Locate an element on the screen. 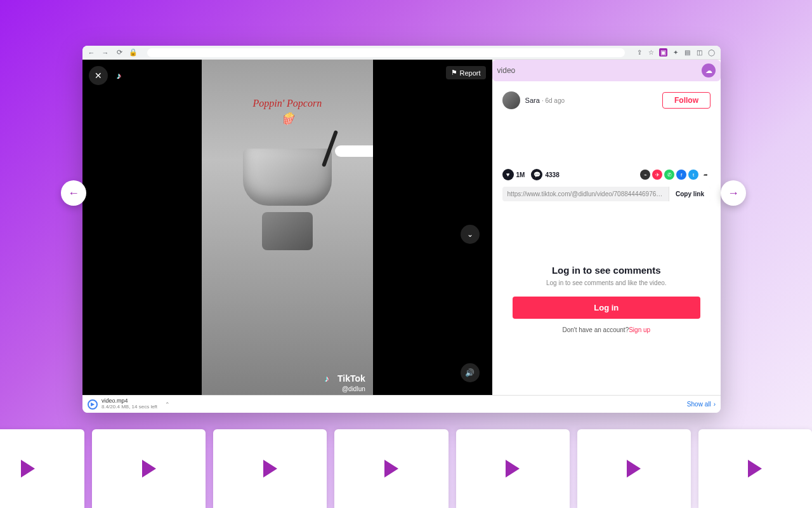  extension-popup-label: video is located at coordinates (506, 70).